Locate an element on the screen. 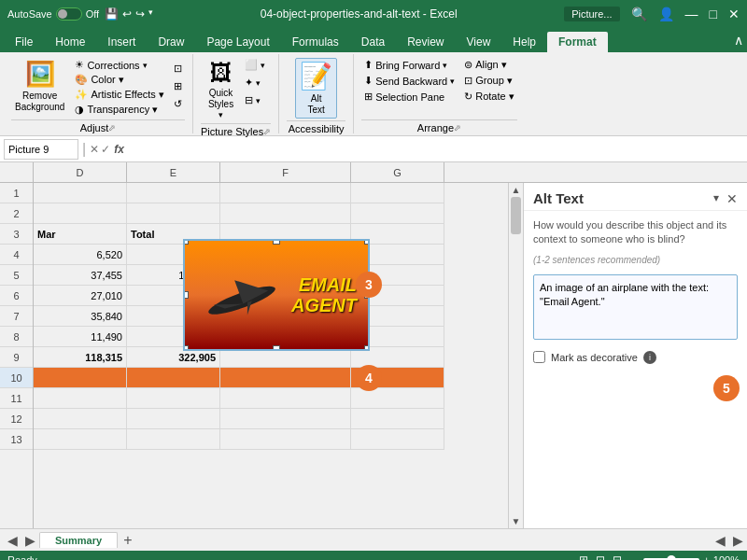  save-icon: 💾 is located at coordinates (112, 14).